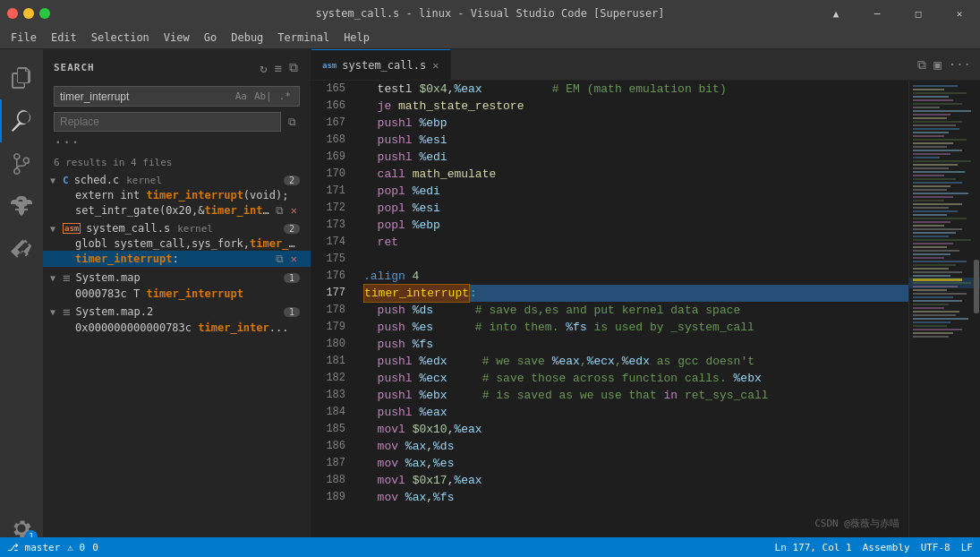 Image resolution: width=980 pixels, height=557 pixels. I want to click on close-button: ✕, so click(959, 13).